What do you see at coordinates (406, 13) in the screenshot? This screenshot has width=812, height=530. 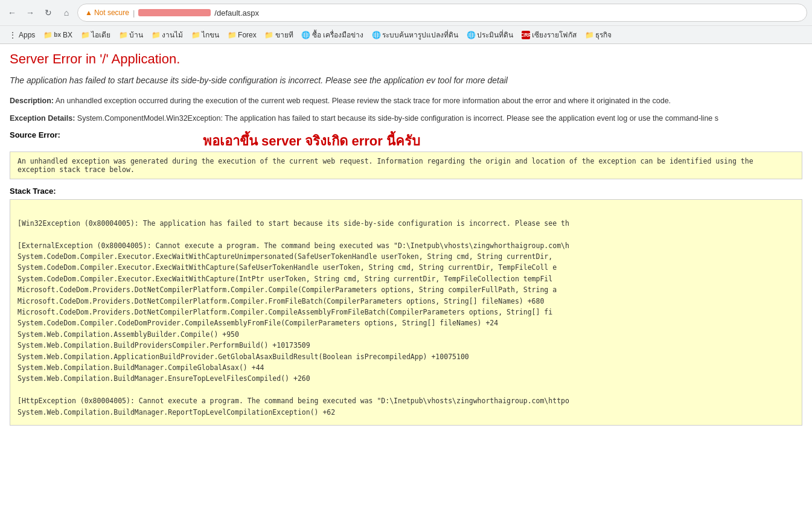 I see `nav-bar: ← → ↻ ⌂ ▲ Not secure | /default.aspx` at bounding box center [406, 13].